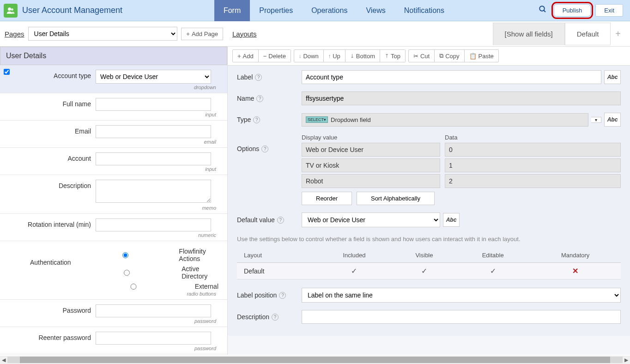 This screenshot has height=364, width=630. I want to click on field-label: Description, so click(51, 185).